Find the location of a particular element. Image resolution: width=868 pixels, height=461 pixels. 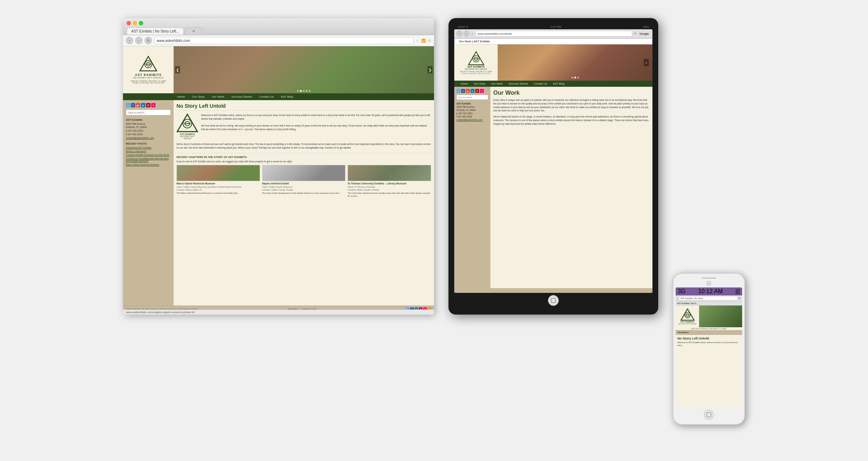

tablet-nav-our-work: Our Work is located at coordinates (497, 84).